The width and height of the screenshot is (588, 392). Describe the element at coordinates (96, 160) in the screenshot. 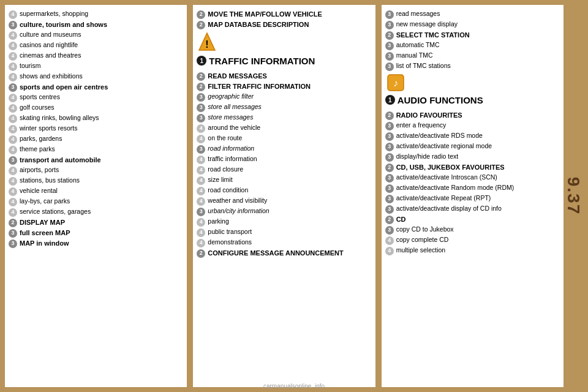

I see `list-item: 3 transport and automobile` at that location.